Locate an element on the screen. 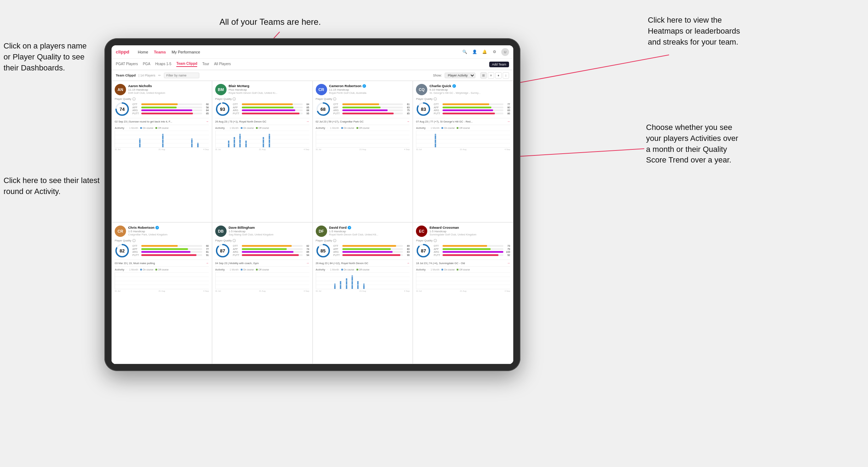 This screenshot has width=868, height=467. stat-row-arg: ARG 85 is located at coordinates (271, 252).